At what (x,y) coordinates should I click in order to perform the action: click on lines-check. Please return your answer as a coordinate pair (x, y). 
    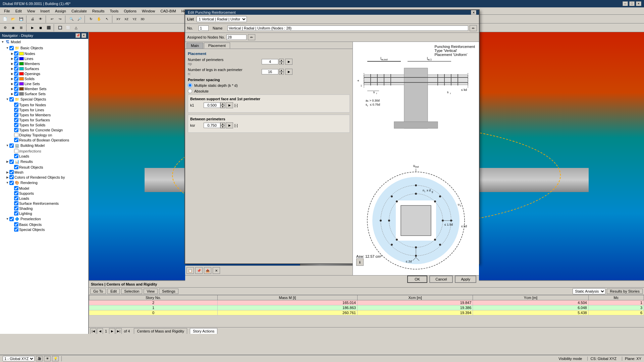
    Looking at the image, I should click on (16, 58).